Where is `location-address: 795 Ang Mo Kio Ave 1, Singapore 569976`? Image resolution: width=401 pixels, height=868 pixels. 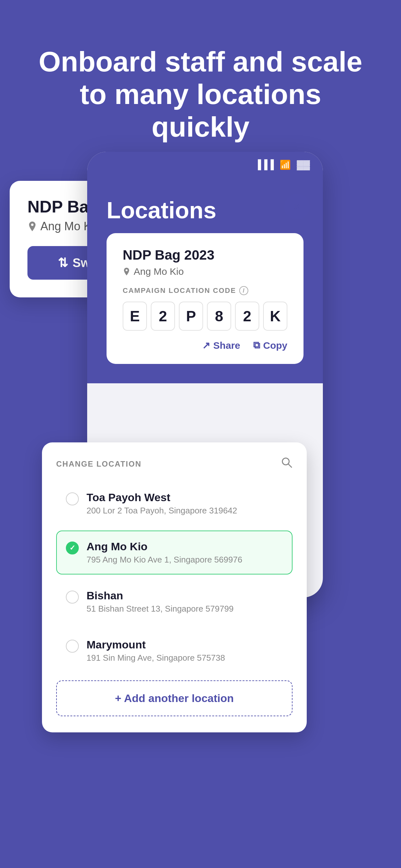 location-address: 795 Ang Mo Kio Ave 1, Singapore 569976 is located at coordinates (164, 560).